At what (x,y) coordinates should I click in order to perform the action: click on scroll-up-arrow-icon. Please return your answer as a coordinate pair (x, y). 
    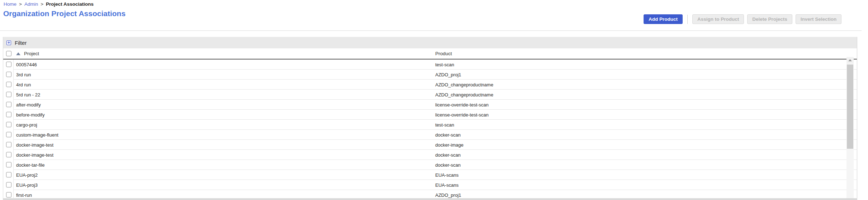
    Looking at the image, I should click on (850, 60).